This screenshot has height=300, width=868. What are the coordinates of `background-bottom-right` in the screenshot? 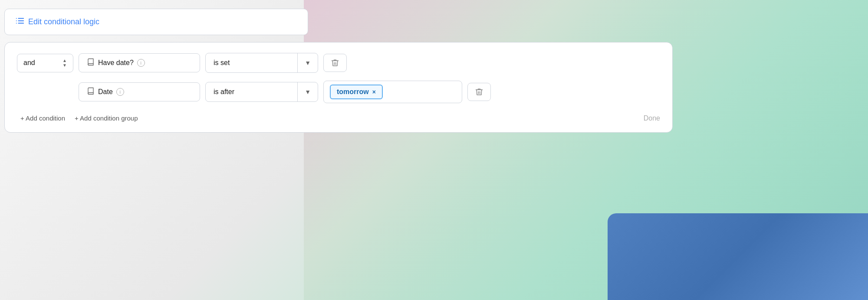 It's located at (738, 257).